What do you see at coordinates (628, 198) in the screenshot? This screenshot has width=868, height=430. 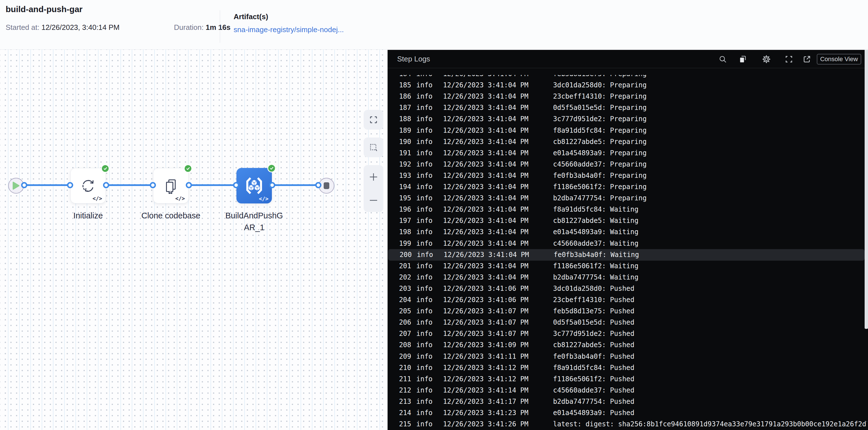 I see `log-row: 195info12/26/2023 3:41:04 PMb2dba7477754…` at bounding box center [628, 198].